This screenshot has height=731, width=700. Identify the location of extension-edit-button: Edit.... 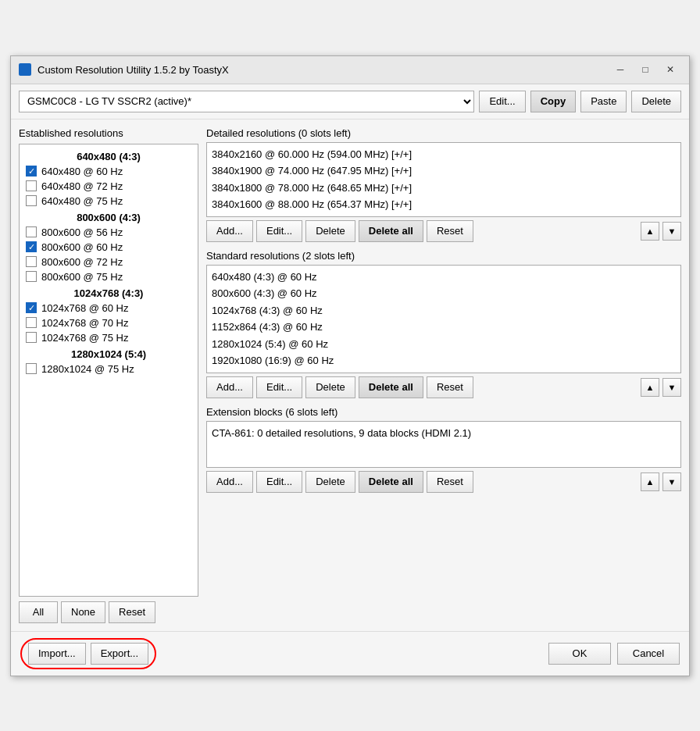
(280, 482).